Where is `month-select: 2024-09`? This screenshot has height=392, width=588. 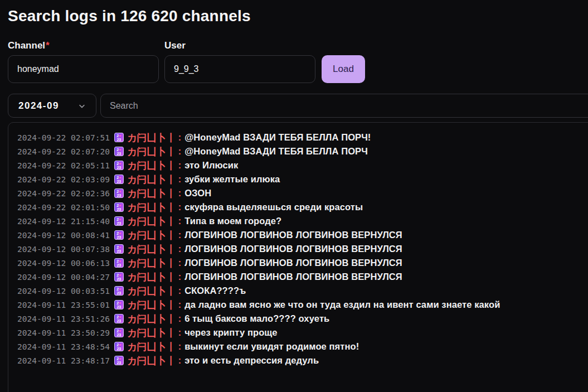
month-select: 2024-09 is located at coordinates (52, 106).